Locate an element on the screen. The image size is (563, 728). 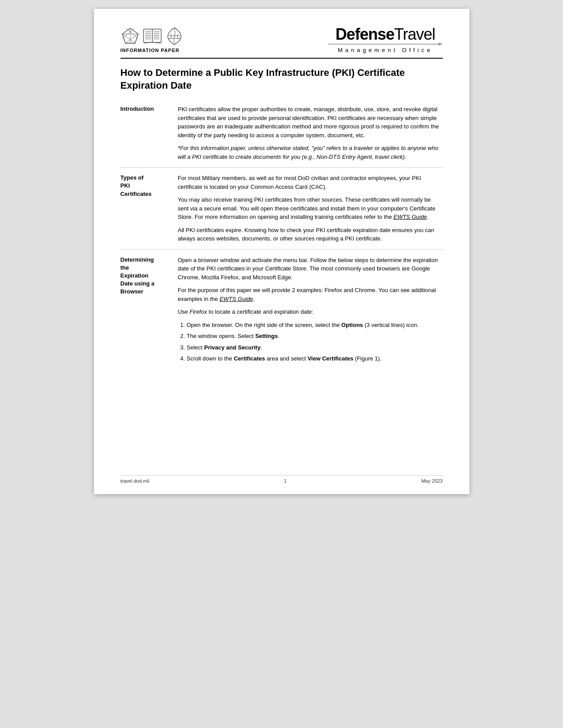
firefox-step-1: Open the browser. On the right side of t… is located at coordinates (315, 325).